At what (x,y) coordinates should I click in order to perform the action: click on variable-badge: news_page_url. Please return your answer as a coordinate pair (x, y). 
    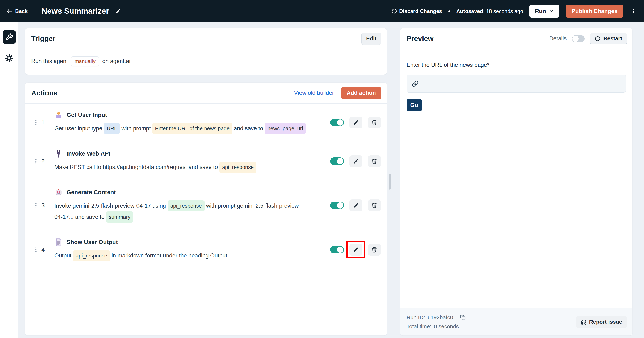
    Looking at the image, I should click on (286, 129).